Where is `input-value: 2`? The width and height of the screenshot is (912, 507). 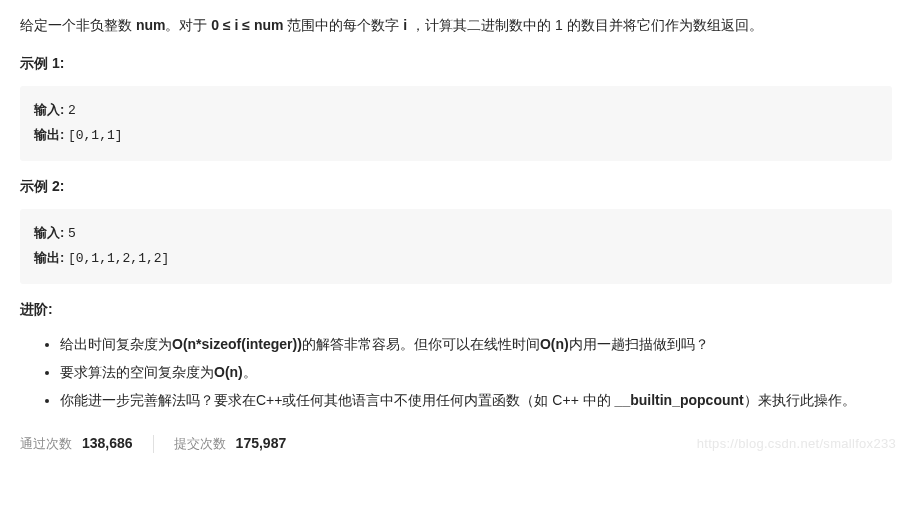 input-value: 2 is located at coordinates (72, 110).